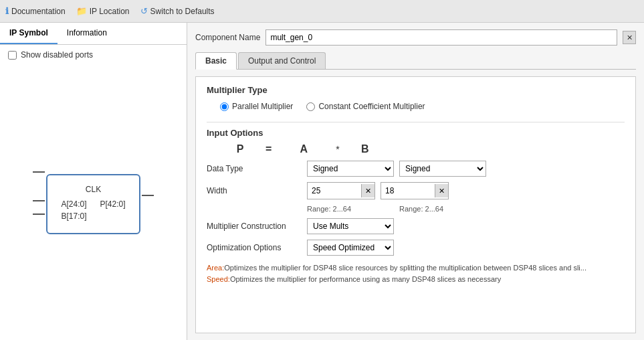  Describe the element at coordinates (416, 280) in the screenshot. I see `info-speed-text: Speed:Optimizes the multiplier for perfo…` at that location.